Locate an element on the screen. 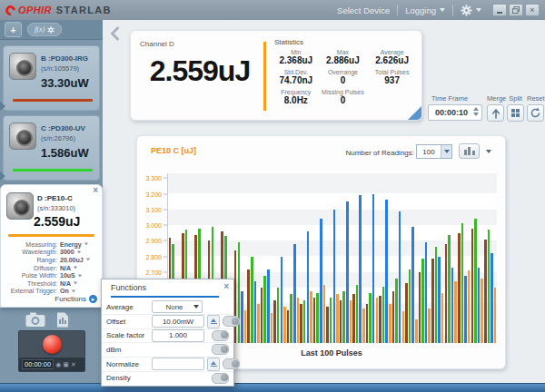  scale-factor-input is located at coordinates (178, 336).